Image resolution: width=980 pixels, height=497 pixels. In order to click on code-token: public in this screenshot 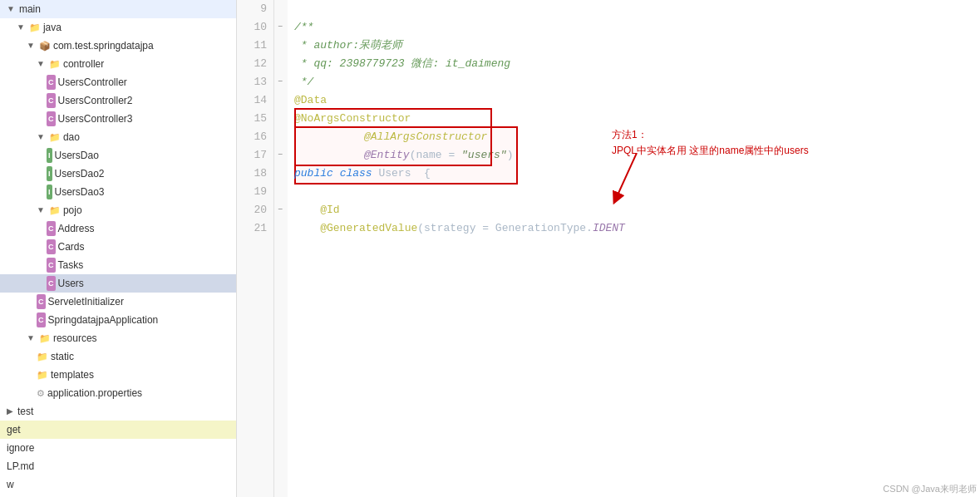, I will do `click(314, 174)`.